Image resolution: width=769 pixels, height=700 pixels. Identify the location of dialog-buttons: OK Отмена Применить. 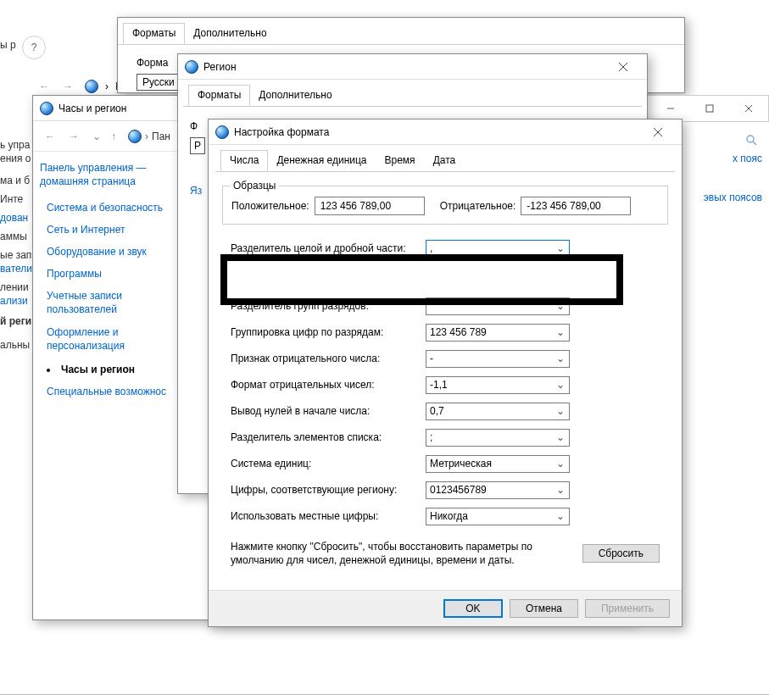
(445, 608).